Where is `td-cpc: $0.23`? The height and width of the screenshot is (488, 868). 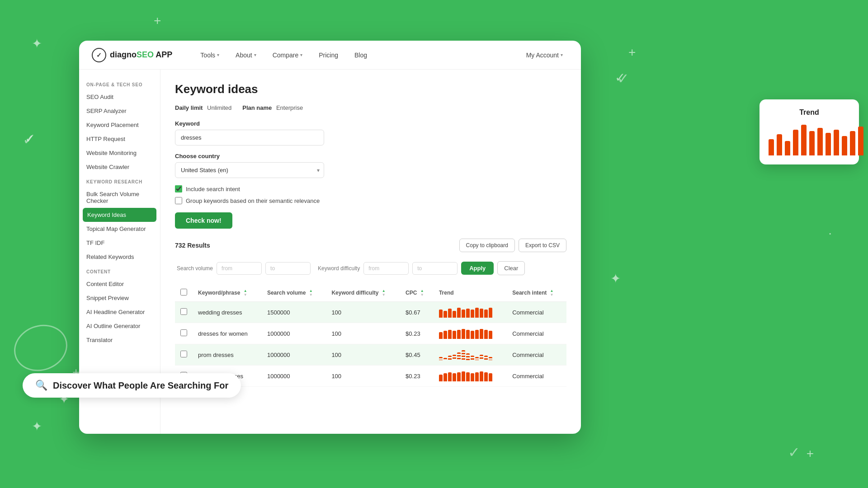 td-cpc: $0.23 is located at coordinates (417, 376).